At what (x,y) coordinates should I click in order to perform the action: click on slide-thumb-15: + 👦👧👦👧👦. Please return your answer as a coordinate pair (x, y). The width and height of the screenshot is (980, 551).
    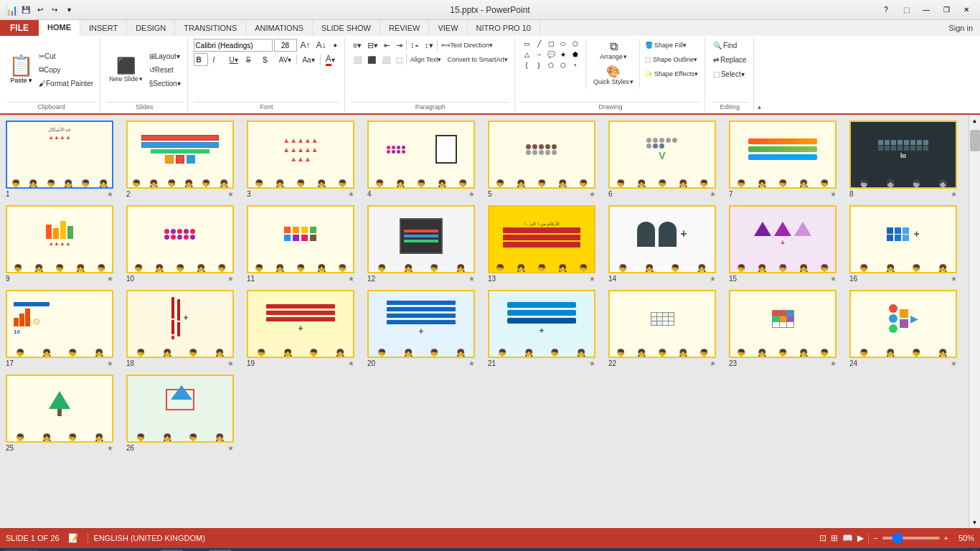
    Looking at the image, I should click on (783, 240).